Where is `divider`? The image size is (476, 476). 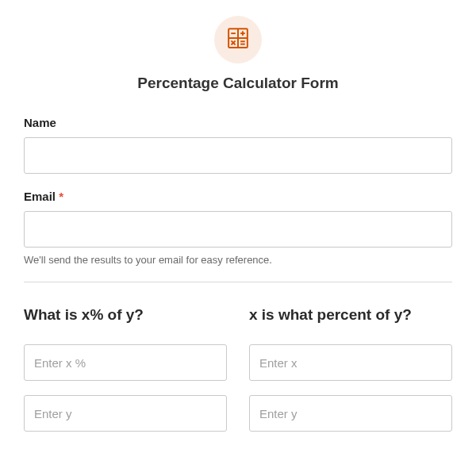
divider is located at coordinates (238, 282).